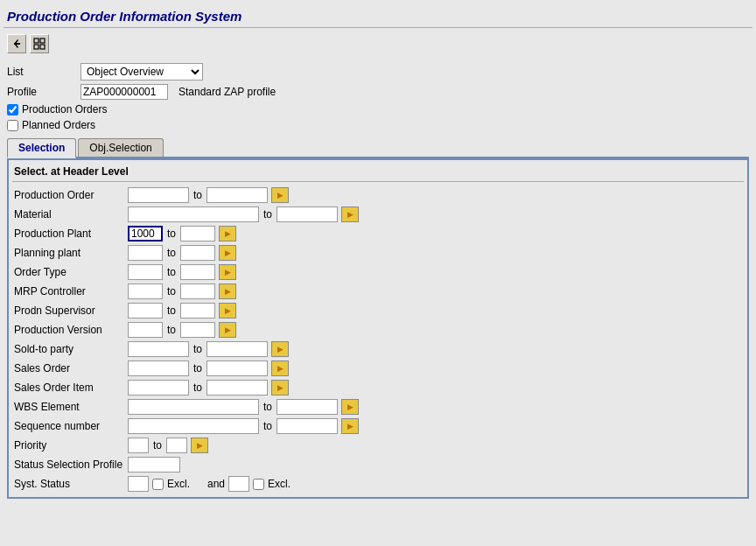 Image resolution: width=756 pixels, height=546 pixels. Describe the element at coordinates (237, 349) in the screenshot. I see `sold-to-party-to` at that location.